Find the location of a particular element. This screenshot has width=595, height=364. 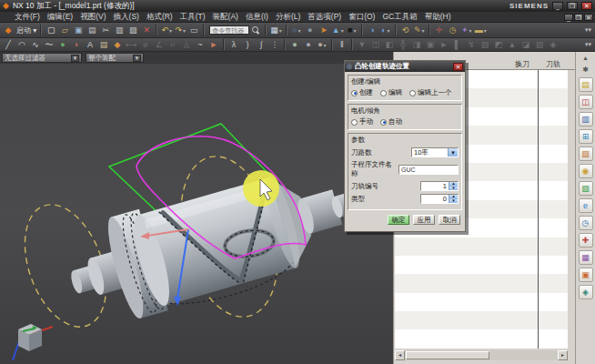

mill-op-6-icon: ▣ is located at coordinates (430, 46).